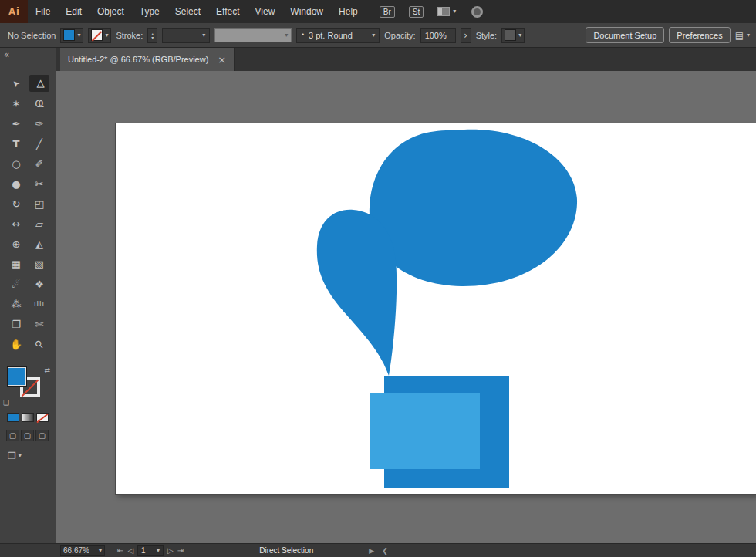 The width and height of the screenshot is (756, 557). What do you see at coordinates (39, 204) in the screenshot?
I see `scale-tool: ◰` at bounding box center [39, 204].